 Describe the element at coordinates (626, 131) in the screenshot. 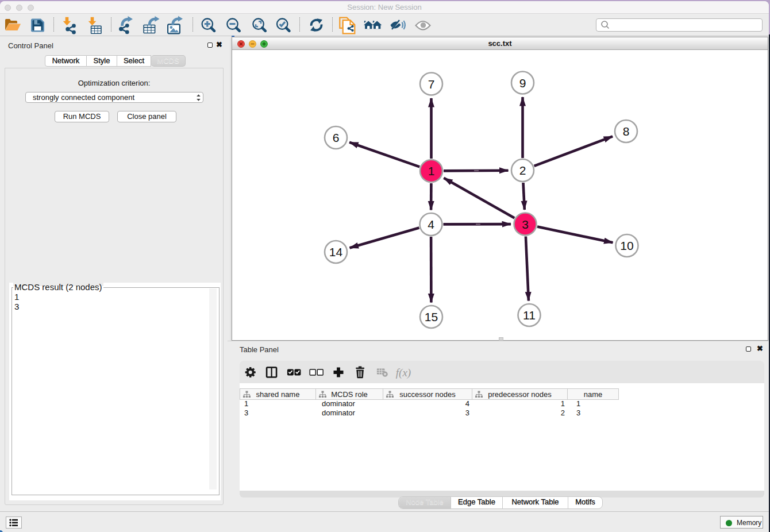

I see `svg-text: 8` at that location.